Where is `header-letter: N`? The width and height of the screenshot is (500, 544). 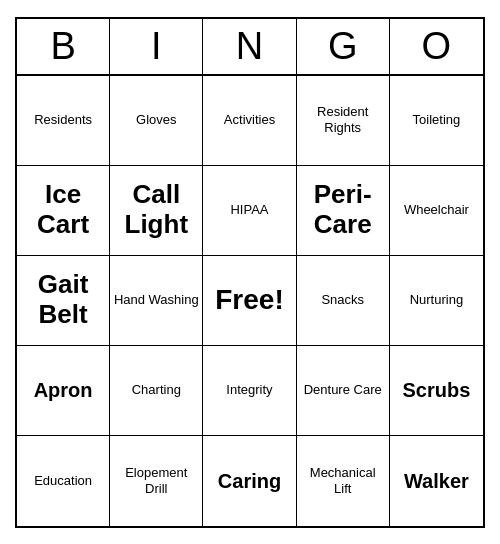
header-letter: N is located at coordinates (250, 46).